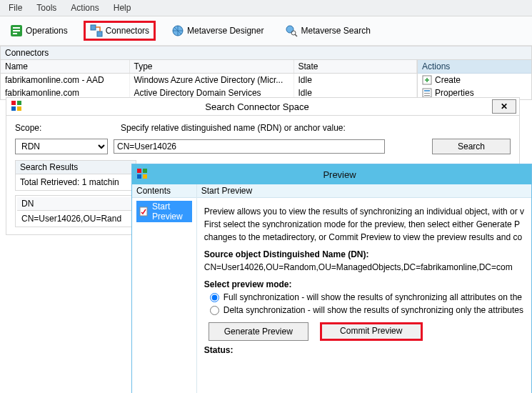 The width and height of the screenshot is (532, 393). Describe the element at coordinates (76, 204) in the screenshot. I see `dn-col: DN` at that location.